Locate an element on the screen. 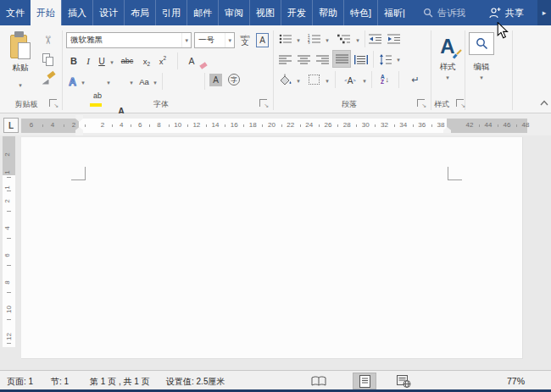  decrease-indent-button is located at coordinates (376, 39).